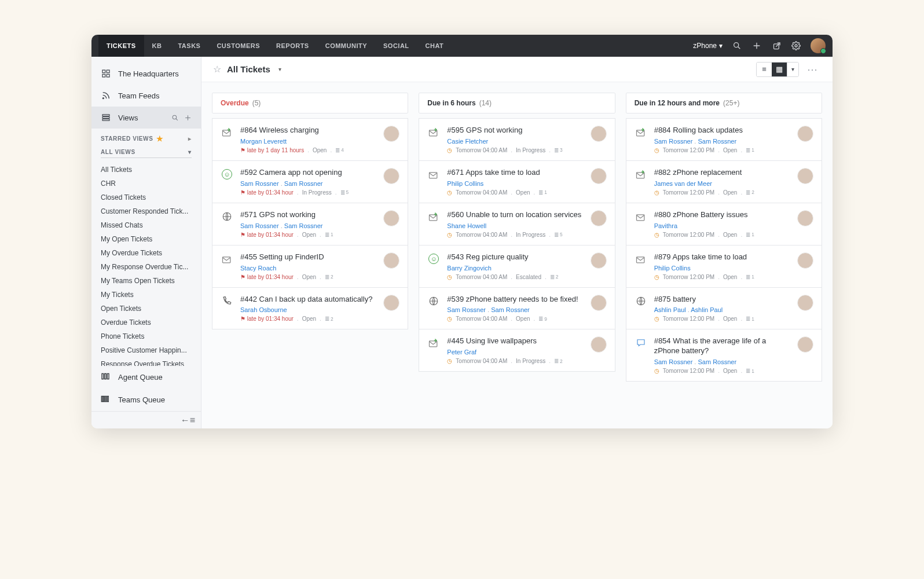  Describe the element at coordinates (813, 69) in the screenshot. I see `more-actions-button: ⋯` at that location.